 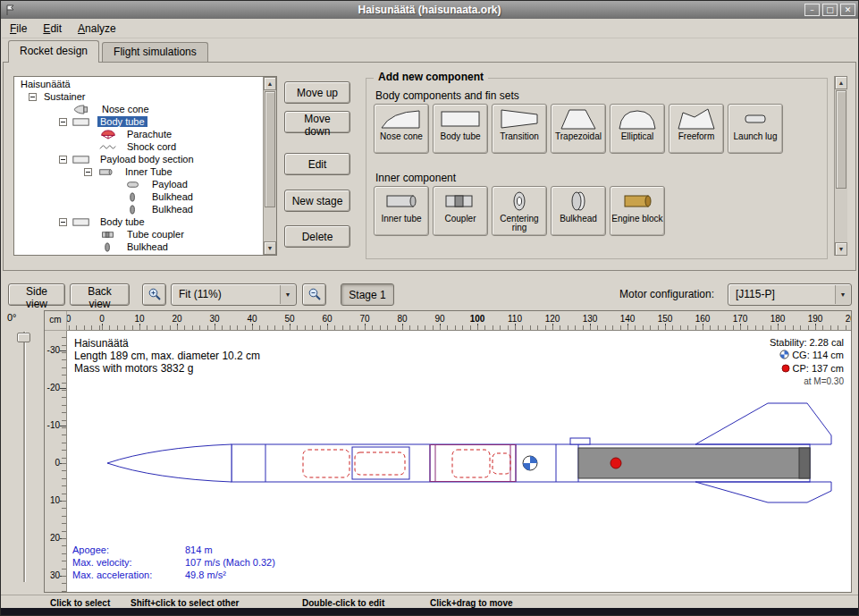 I want to click on side-view-button: Side view, so click(x=37, y=295).